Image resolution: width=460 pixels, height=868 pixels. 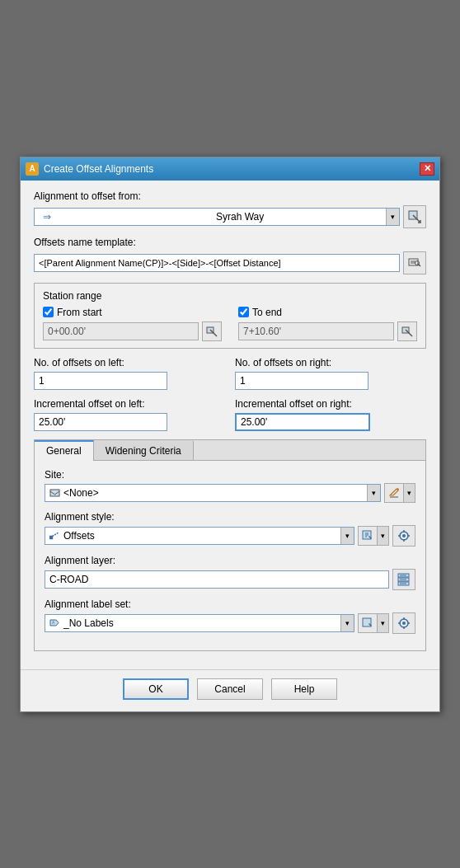 What do you see at coordinates (302, 381) in the screenshot?
I see `no-offsets-right-input` at bounding box center [302, 381].